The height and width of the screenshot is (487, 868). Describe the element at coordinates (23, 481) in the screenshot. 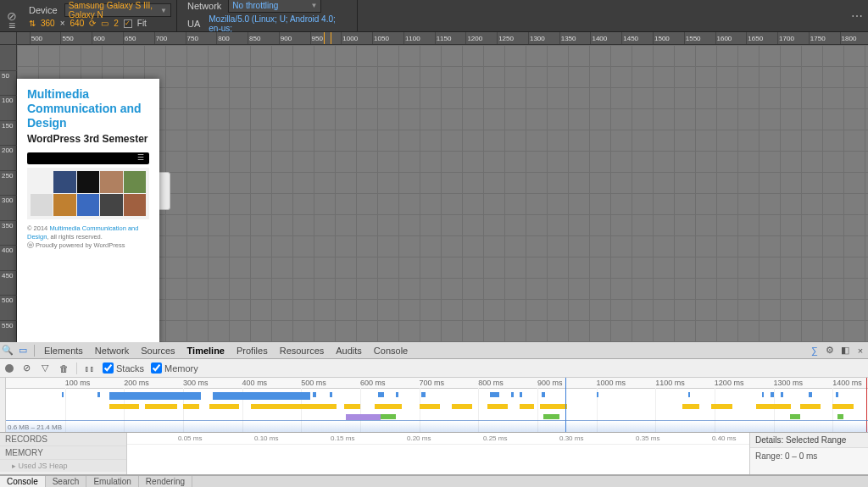

I see `drawer-tab-console: Console` at that location.